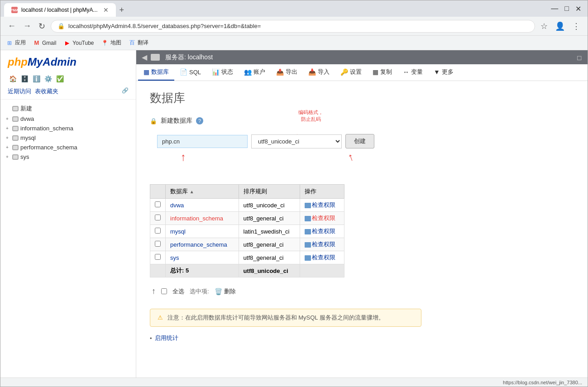  I want to click on address-bar: 🔒 localhost/phpMyAdmin4.8.5/server_datab…, so click(293, 26).